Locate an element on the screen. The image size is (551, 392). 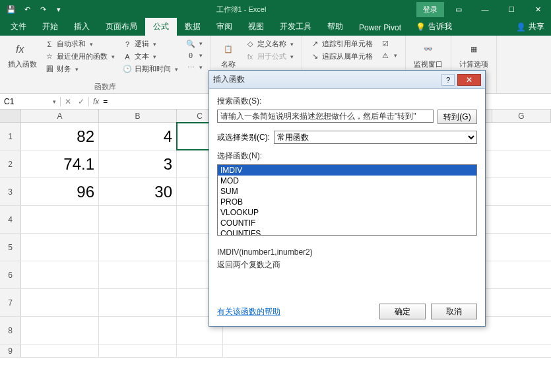
tab-file: 文件 is located at coordinates (18, 26).